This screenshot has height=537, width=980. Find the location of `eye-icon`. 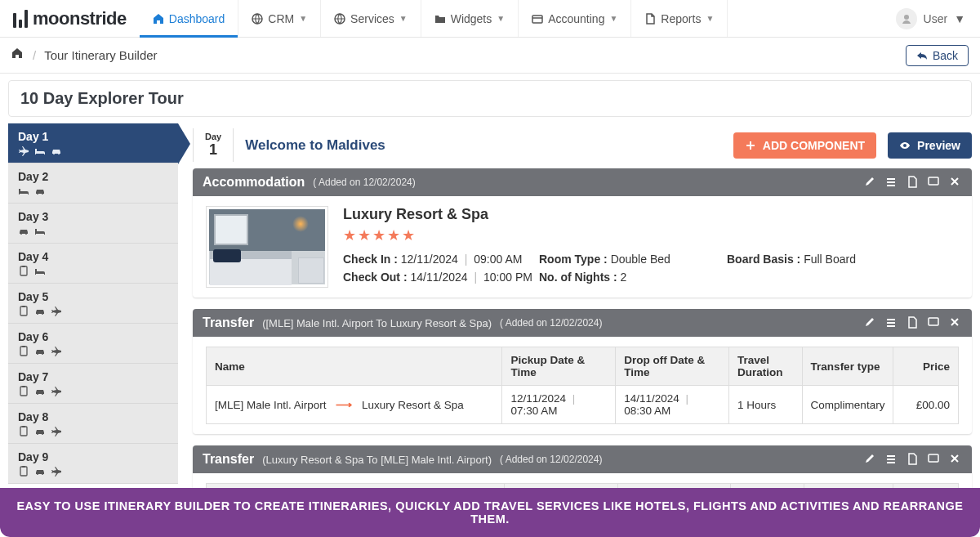

eye-icon is located at coordinates (905, 145).